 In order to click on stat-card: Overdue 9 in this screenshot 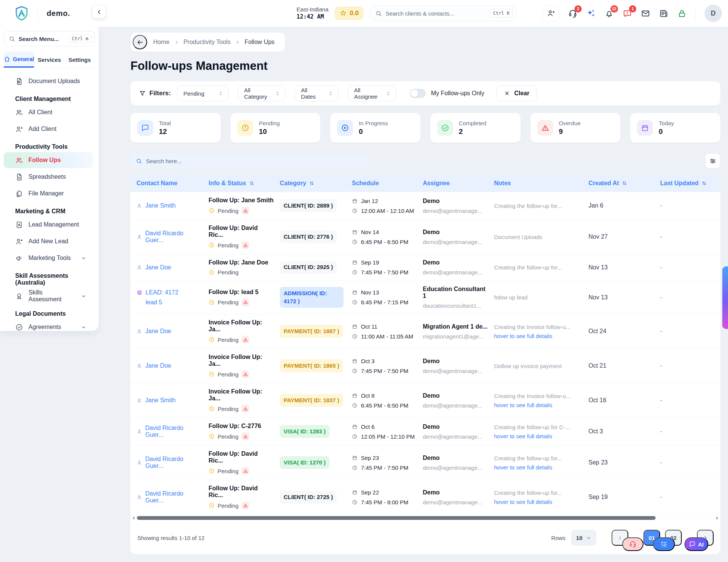, I will do `click(576, 128)`.